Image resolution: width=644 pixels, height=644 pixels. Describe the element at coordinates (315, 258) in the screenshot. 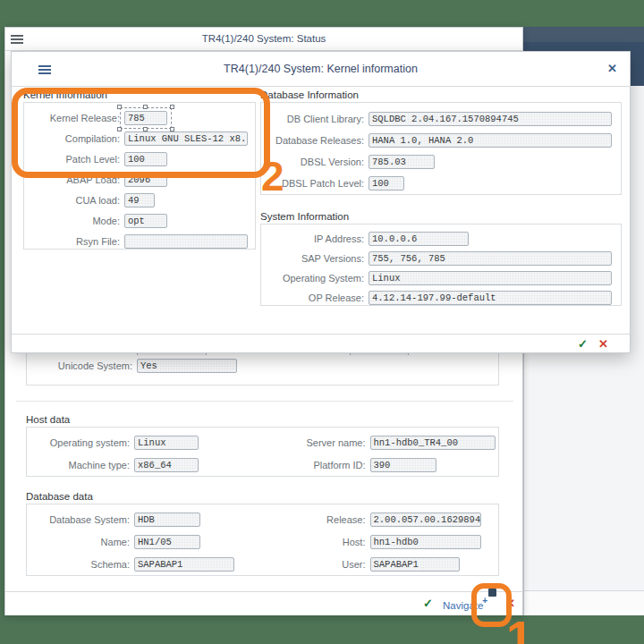

I see `field-label: SAP Versions:` at that location.